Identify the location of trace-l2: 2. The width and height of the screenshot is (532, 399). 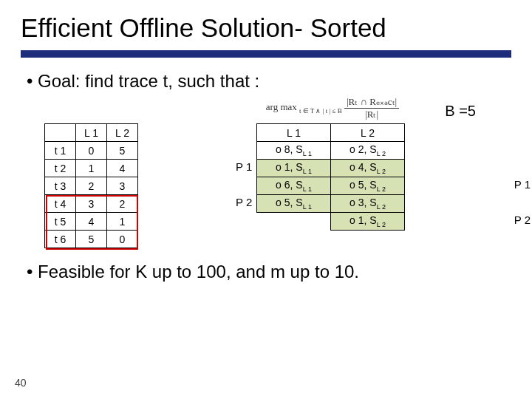
(123, 204).